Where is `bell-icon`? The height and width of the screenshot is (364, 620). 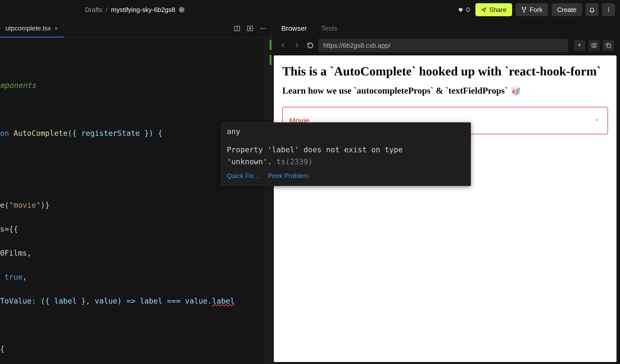
bell-icon is located at coordinates (592, 10).